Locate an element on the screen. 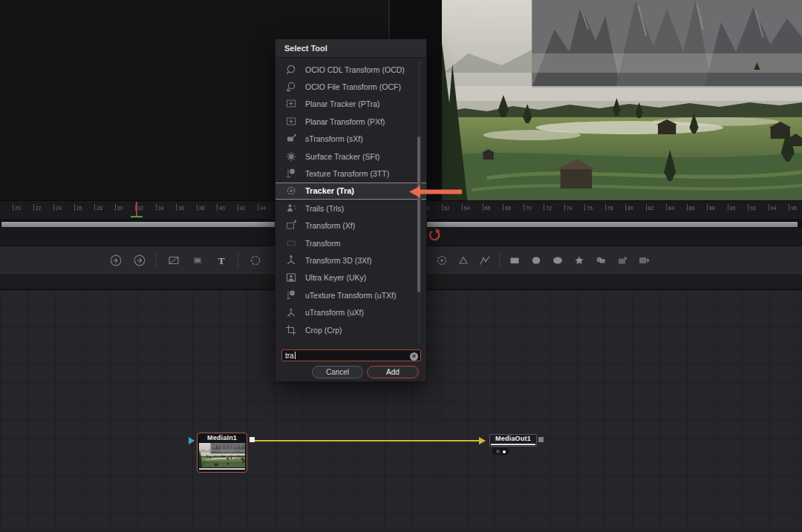 The height and width of the screenshot is (532, 802). tool-item-planar-transform-pxf: Planar Transform (PXf) is located at coordinates (351, 122).